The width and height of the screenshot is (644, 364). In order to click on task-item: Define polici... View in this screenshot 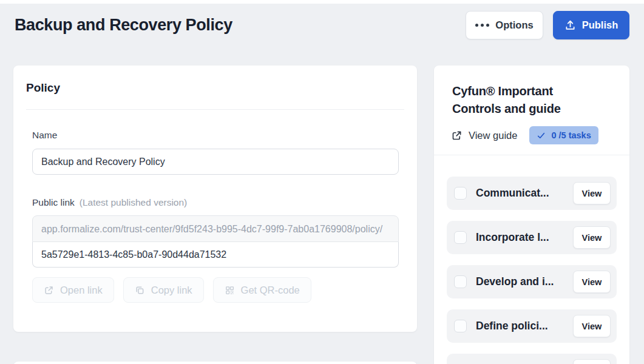, I will do `click(532, 326)`.